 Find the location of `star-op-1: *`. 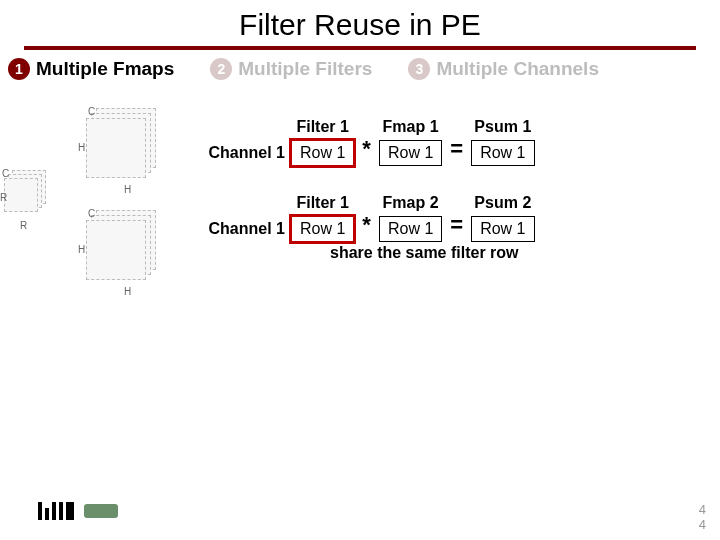

star-op-1: * is located at coordinates (366, 151).